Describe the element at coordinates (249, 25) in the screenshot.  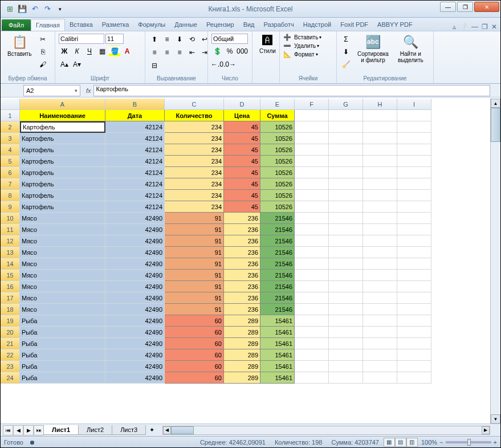
I see `ribbon-tab-вид: Вид` at that location.